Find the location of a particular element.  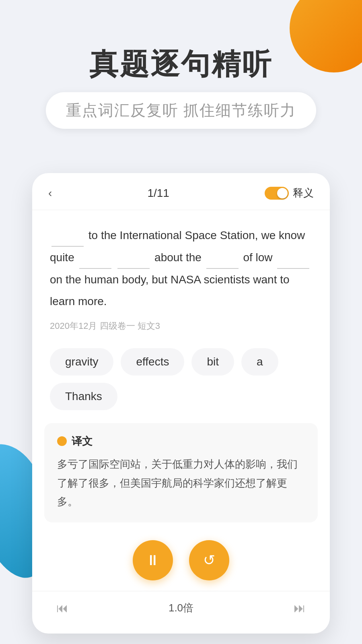

main-title: 真题逐句精听 is located at coordinates (181, 64).